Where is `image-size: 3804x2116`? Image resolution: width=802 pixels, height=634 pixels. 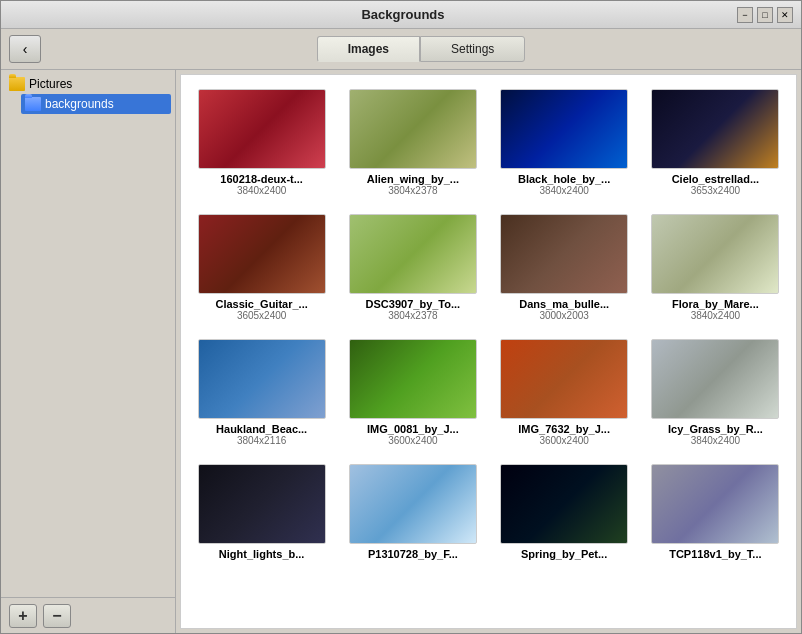
image-size: 3804x2116 is located at coordinates (262, 440).